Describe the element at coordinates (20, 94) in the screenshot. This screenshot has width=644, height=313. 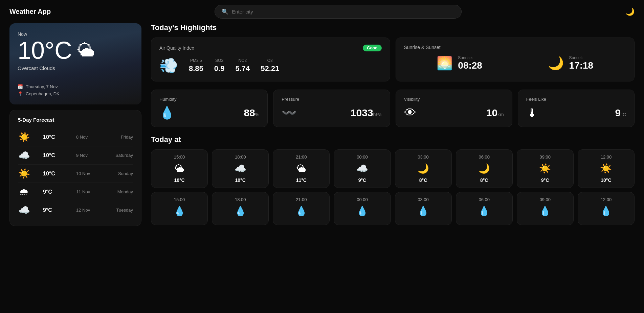
I see `location-icon: 📍` at that location.